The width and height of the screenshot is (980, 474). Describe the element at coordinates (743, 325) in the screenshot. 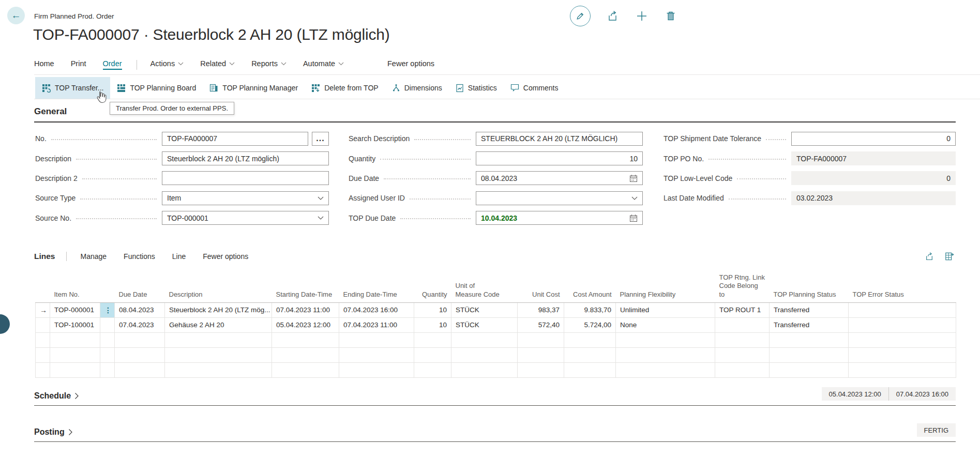

I see `cell-rtng-link-code` at that location.